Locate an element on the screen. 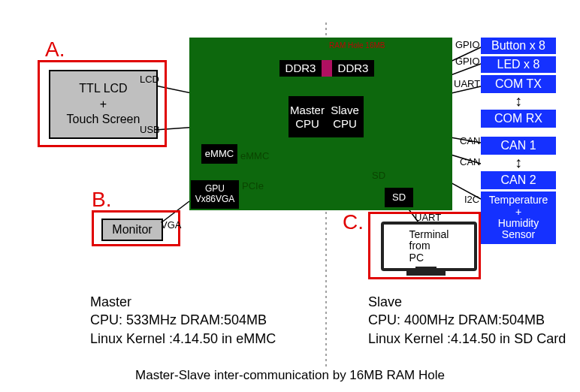  slave-caption: Slave CPU: 400MHz DRAM:504MB Linux Kerne… is located at coordinates (467, 320).